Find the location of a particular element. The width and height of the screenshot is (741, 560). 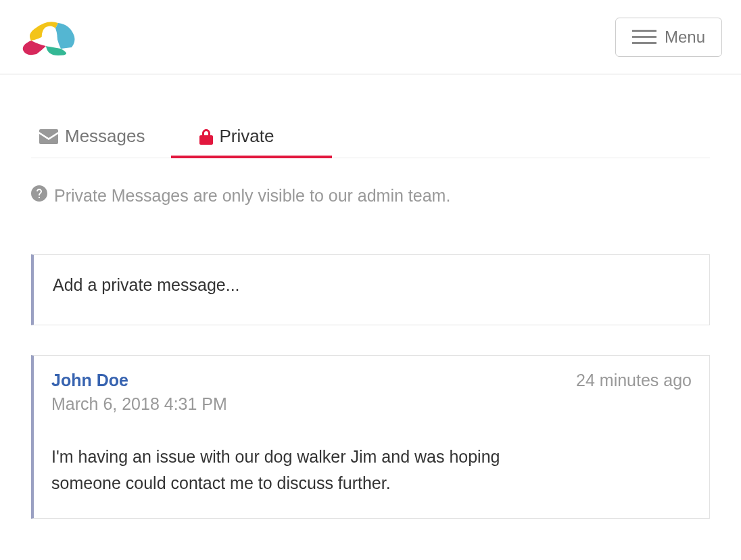

tabs: Messages Private is located at coordinates (370, 137).